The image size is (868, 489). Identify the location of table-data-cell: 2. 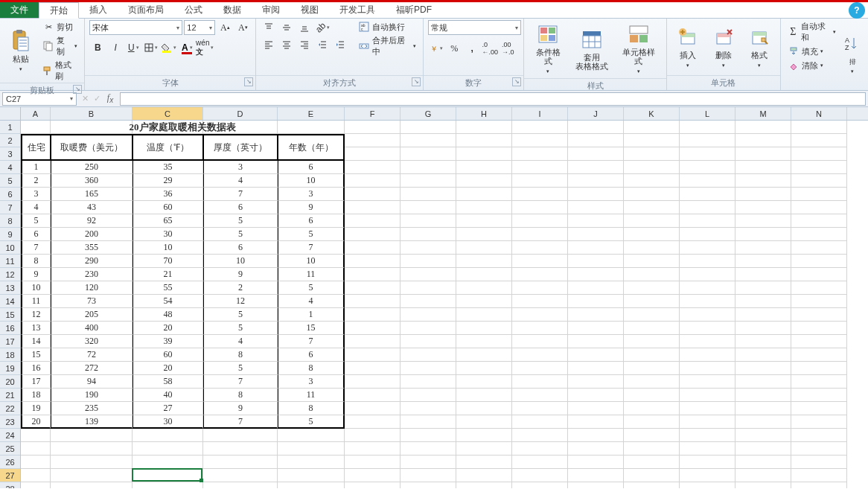
(36, 181).